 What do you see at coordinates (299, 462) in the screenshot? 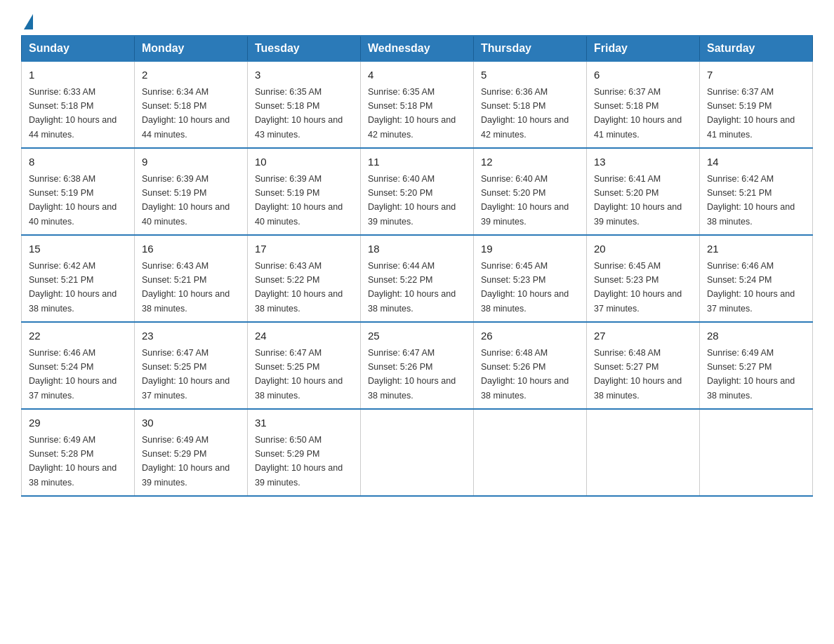
I see `day-info: Sunrise: 6:50 AMSunset: 5:29 PMDaylight:…` at bounding box center [299, 462].